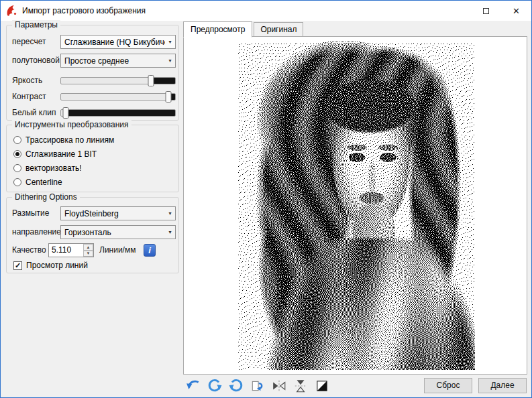 This screenshot has width=532, height=398. What do you see at coordinates (118, 113) in the screenshot?
I see `white-clip-slider` at bounding box center [118, 113].